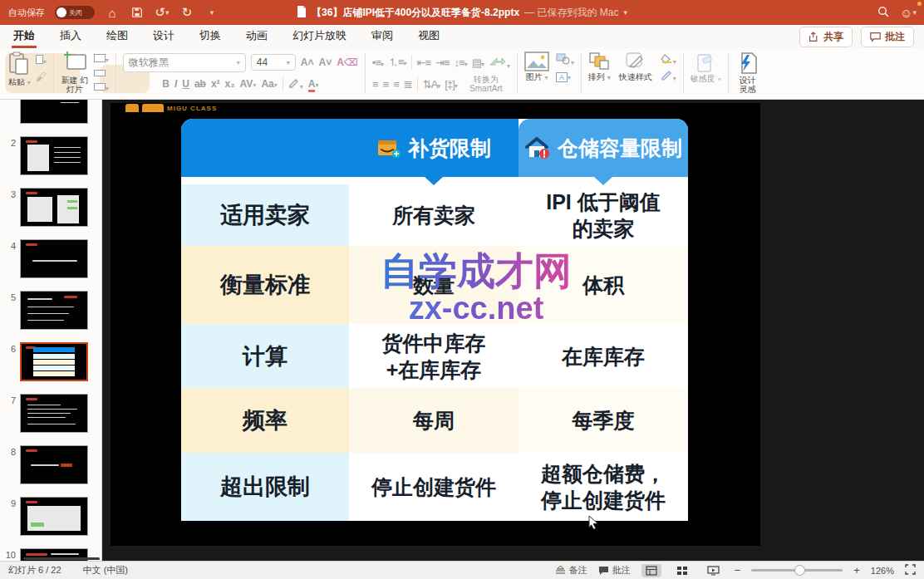  What do you see at coordinates (713, 571) in the screenshot?
I see `slideshow-view-button` at bounding box center [713, 571].